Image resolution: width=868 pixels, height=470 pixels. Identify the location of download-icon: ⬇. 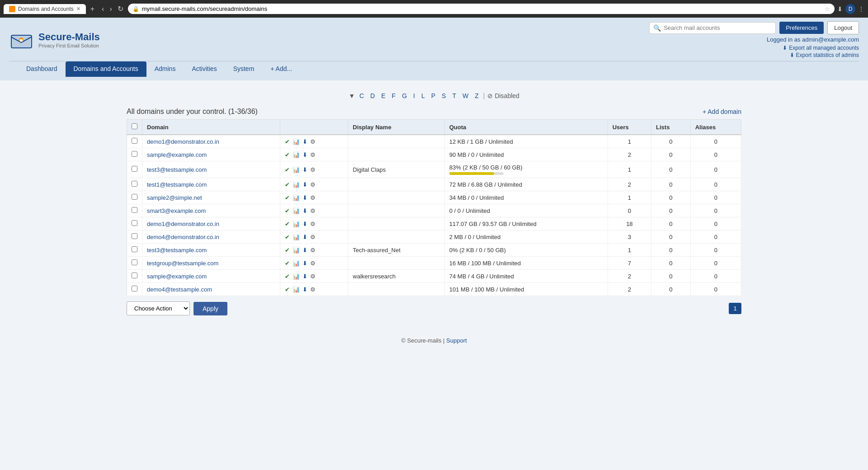
(840, 9).